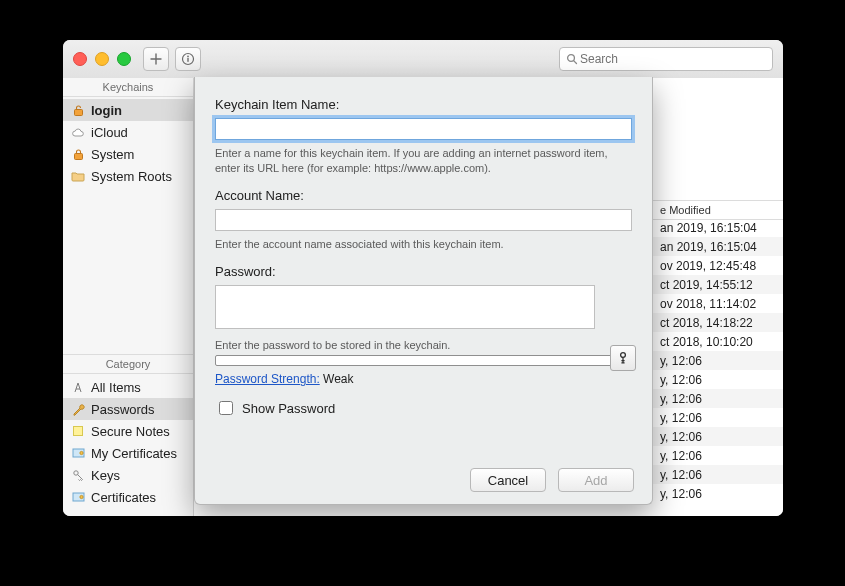  I want to click on password-strength-meter, so click(424, 360).